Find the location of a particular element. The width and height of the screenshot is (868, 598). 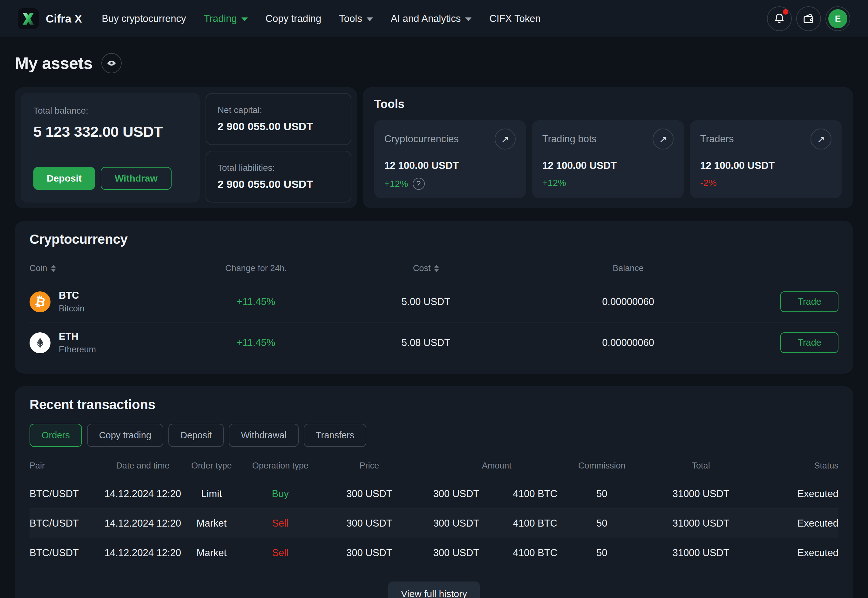

column-header-amount: Amount is located at coordinates (496, 466).